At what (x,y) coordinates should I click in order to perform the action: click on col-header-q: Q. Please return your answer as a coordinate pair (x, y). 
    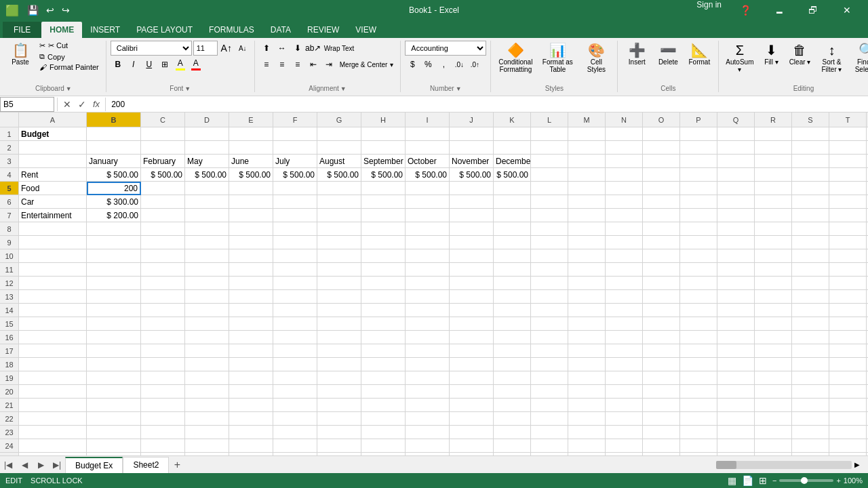
    Looking at the image, I should click on (736, 120).